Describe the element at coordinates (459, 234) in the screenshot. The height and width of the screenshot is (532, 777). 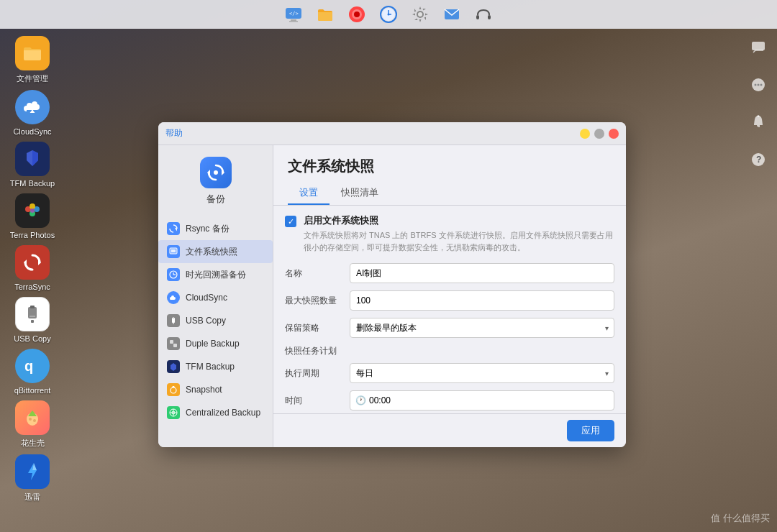
I see `enable-text-block: 启用文件系统快照 文件系统快照将对 TNAS 上的 BTRFS 文件系统进行快照…` at that location.